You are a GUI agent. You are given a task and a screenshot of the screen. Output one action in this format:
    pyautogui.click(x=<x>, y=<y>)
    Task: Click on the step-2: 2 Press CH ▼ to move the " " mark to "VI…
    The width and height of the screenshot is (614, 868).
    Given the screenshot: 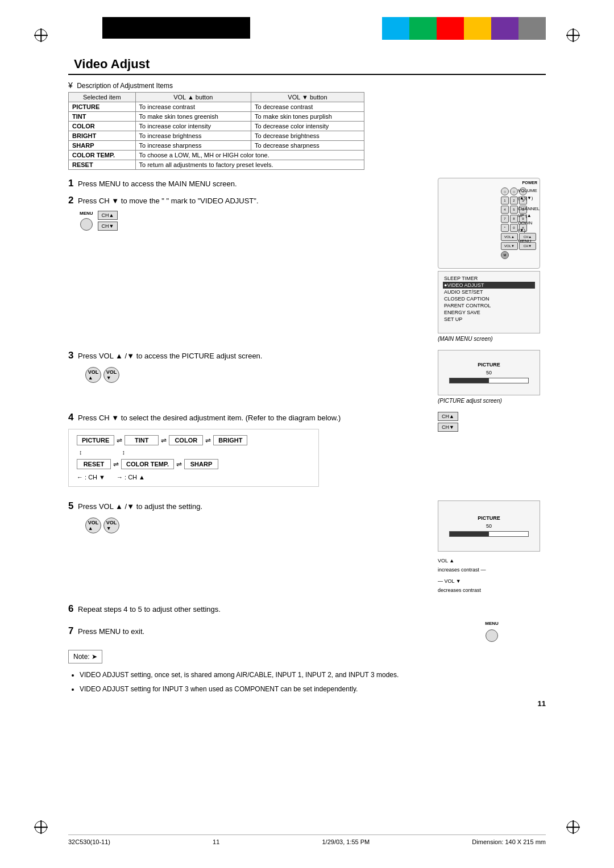 What is the action you would take?
    pyautogui.click(x=247, y=212)
    